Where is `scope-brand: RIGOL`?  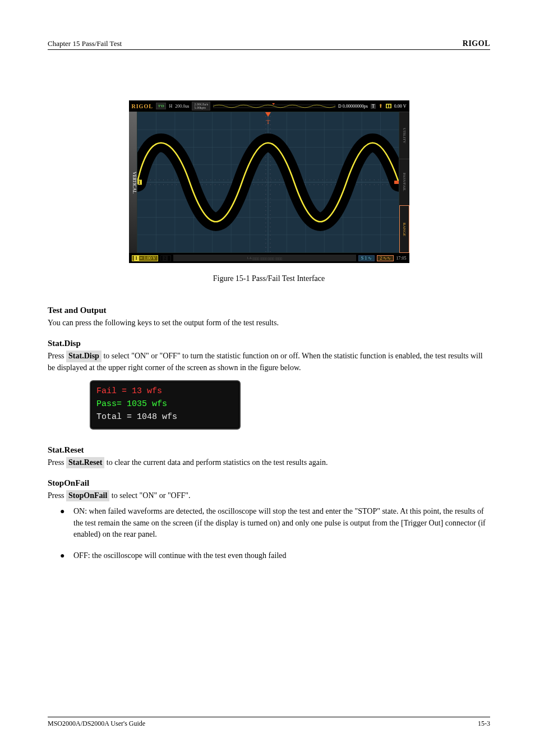 scope-brand: RIGOL is located at coordinates (142, 107).